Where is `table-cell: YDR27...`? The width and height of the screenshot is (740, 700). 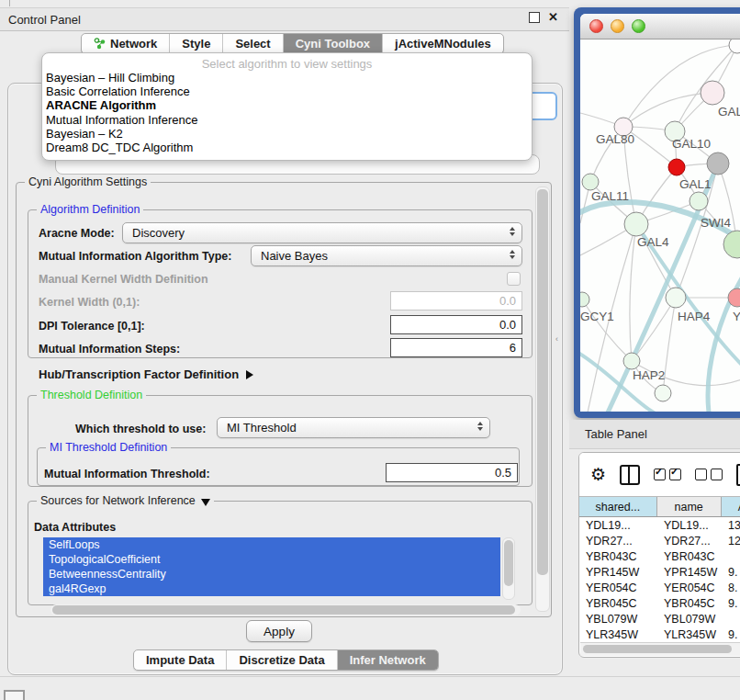 table-cell: YDR27... is located at coordinates (690, 541).